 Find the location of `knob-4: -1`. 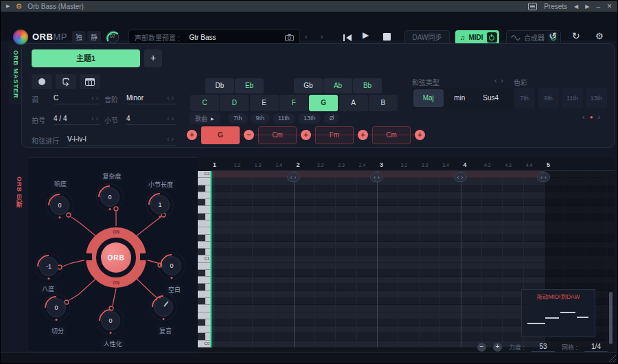

knob-4: -1 is located at coordinates (49, 266).